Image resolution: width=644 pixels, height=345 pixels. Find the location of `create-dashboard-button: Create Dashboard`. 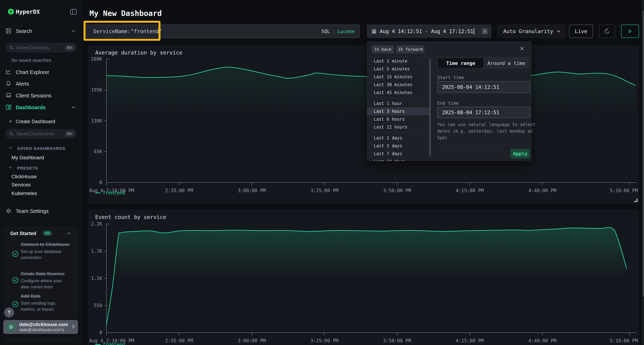

create-dashboard-button: Create Dashboard is located at coordinates (36, 122).